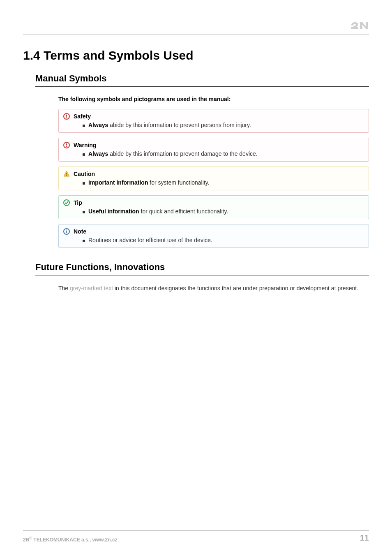 The height and width of the screenshot is (555, 392). Describe the element at coordinates (214, 178) in the screenshot. I see `callout-caution: Caution Important information for system…` at that location.